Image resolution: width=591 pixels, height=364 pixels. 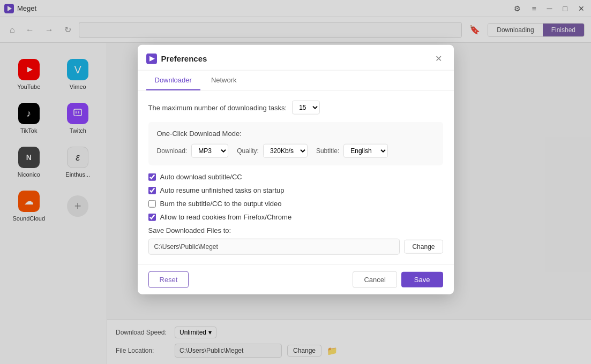 What do you see at coordinates (296, 230) in the screenshot?
I see `save-path-label: Save Downloaded Files to:` at bounding box center [296, 230].